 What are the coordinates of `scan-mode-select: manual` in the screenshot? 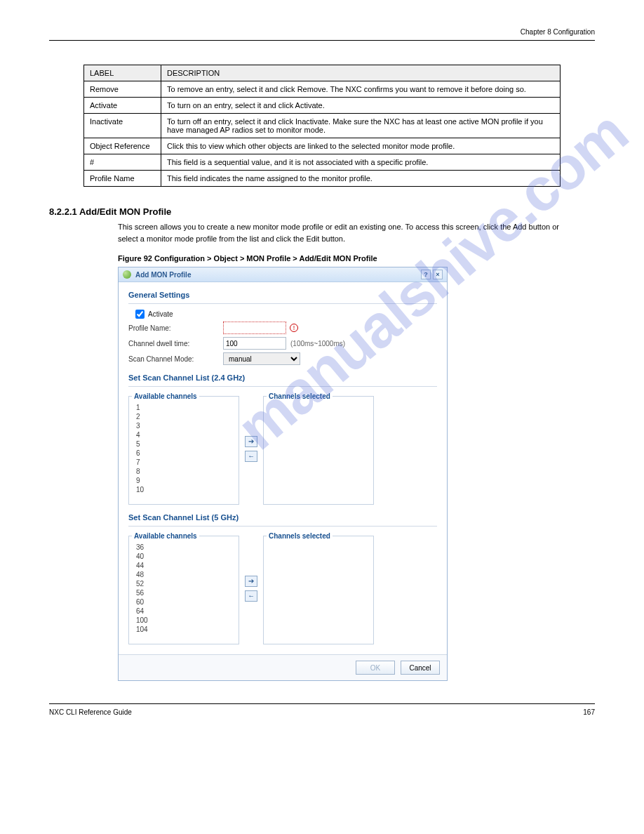 It's located at (262, 359).